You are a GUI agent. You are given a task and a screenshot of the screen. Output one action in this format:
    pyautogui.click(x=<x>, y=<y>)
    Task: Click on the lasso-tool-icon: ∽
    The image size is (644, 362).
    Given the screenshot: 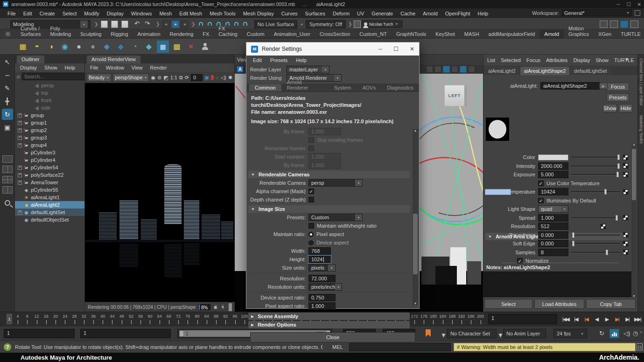 What is the action you would take?
    pyautogui.click(x=7, y=75)
    